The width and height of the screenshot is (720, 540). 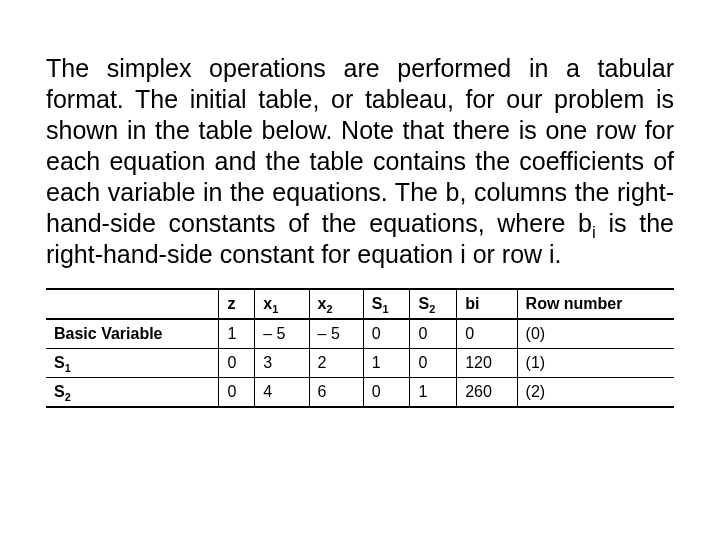 I want to click on col-z: z, so click(x=237, y=304).